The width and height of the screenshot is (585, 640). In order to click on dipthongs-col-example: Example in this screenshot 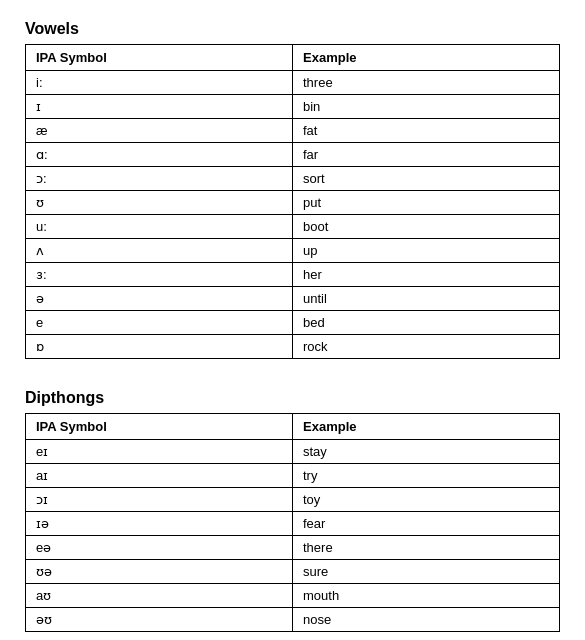, I will do `click(426, 427)`.